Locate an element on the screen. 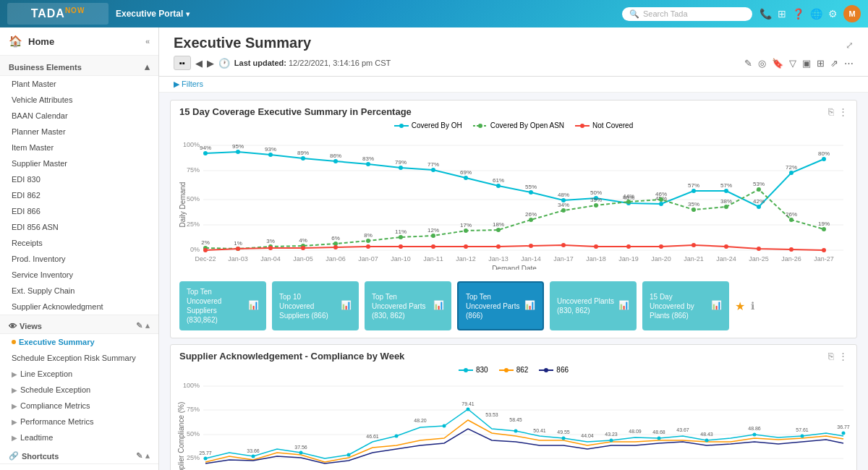 Image resolution: width=868 pixels, height=470 pixels. svg-text: 49.55 is located at coordinates (563, 432).